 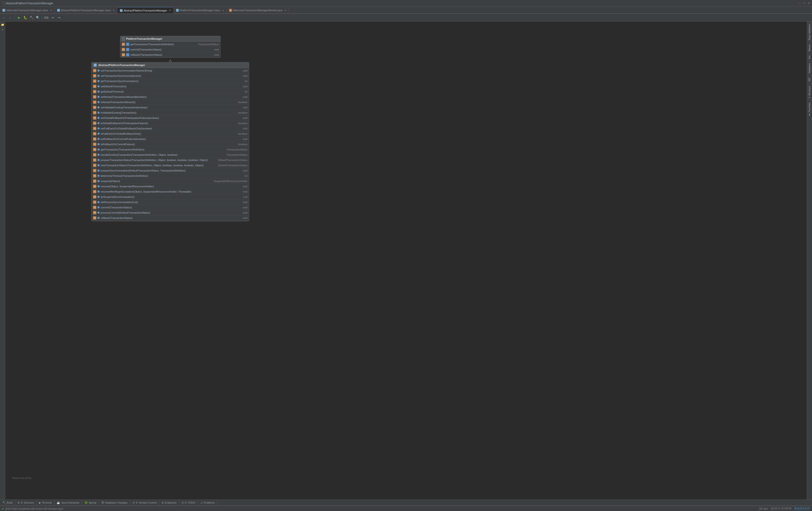 I want to click on tab-tab-hibernate: CHibernateTransactionManager.class✕, so click(x=27, y=10).